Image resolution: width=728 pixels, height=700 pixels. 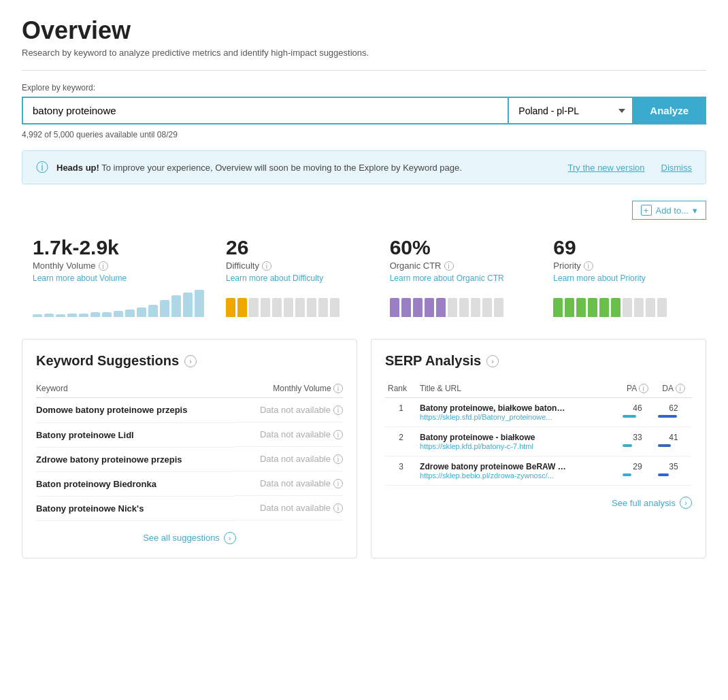 I want to click on metric-learn-more-2: Learn more about Organic CTR, so click(x=461, y=278).